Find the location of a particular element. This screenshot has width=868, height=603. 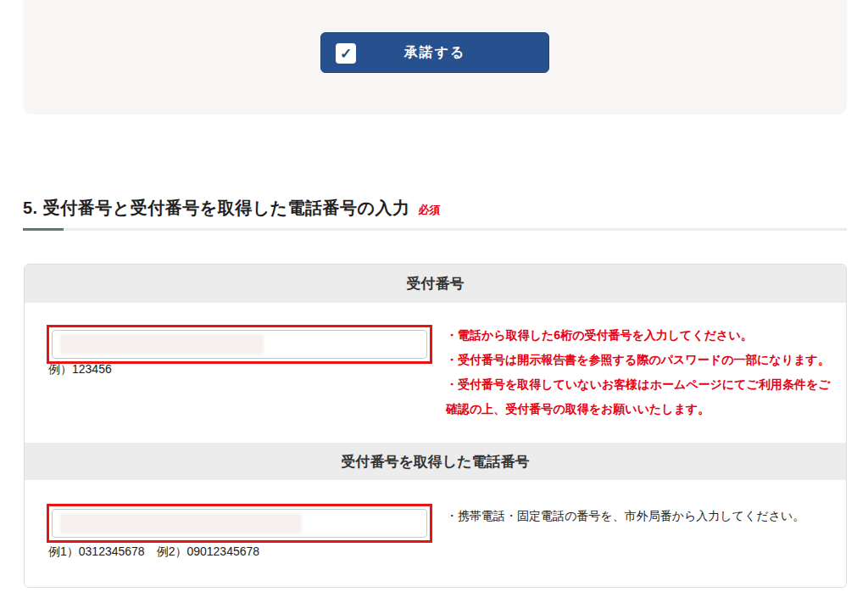

section-divider-accent is located at coordinates (43, 229).